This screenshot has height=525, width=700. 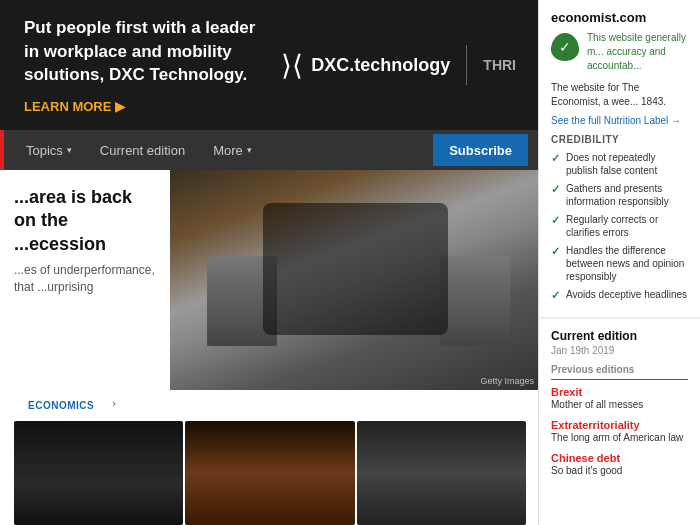 I want to click on edition-extraterritoriality-name: Extraterritoriality, so click(x=620, y=425).